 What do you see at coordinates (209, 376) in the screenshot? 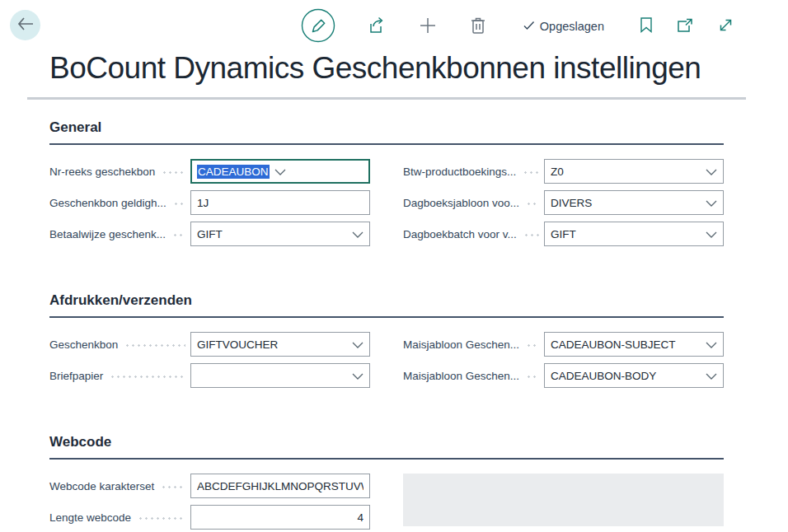
I see `field-briefpapier: Briefpapier` at bounding box center [209, 376].